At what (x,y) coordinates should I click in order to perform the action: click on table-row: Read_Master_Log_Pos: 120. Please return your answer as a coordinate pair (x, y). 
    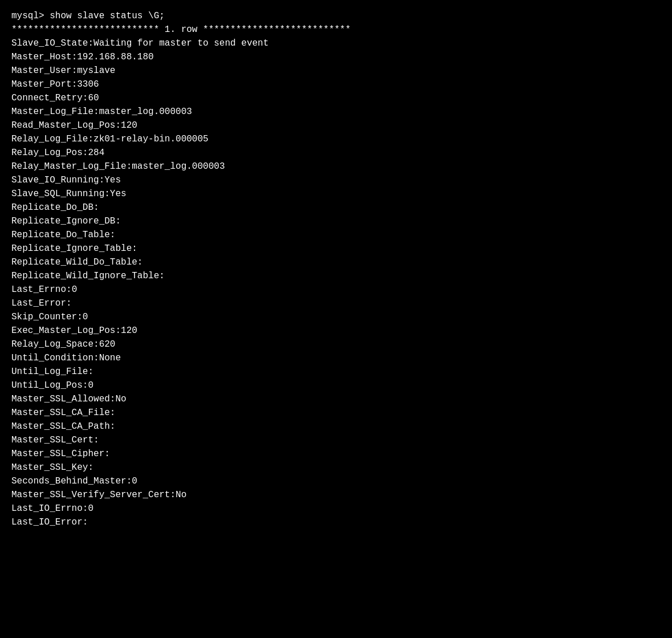
    Looking at the image, I should click on (336, 125).